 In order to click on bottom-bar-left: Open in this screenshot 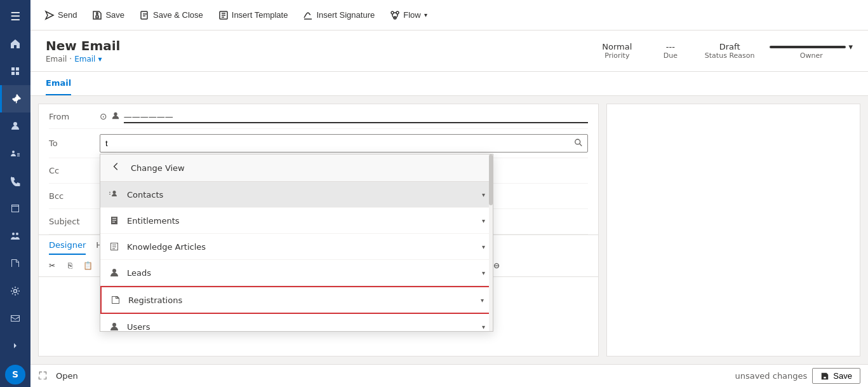, I will do `click(61, 376)`.